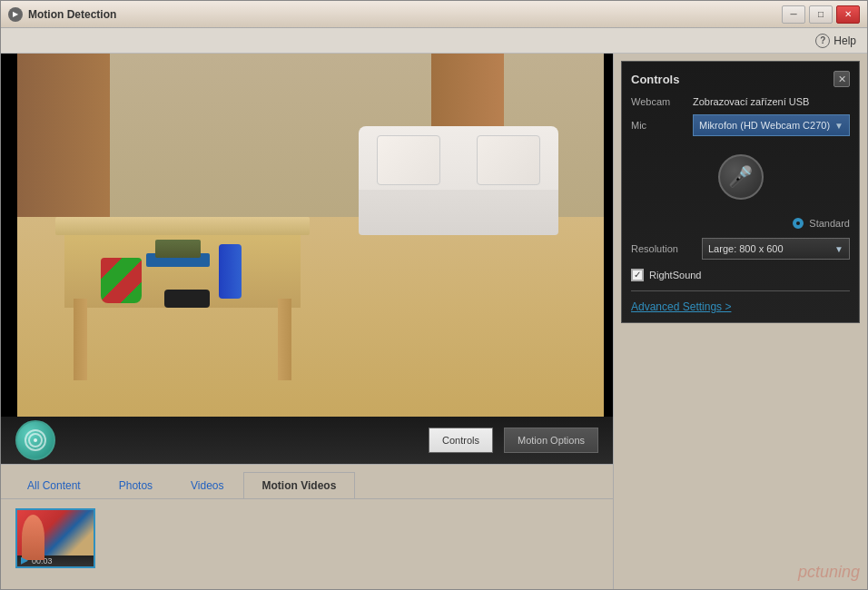  Describe the element at coordinates (676, 275) in the screenshot. I see `rightsound-label: RightSound` at that location.